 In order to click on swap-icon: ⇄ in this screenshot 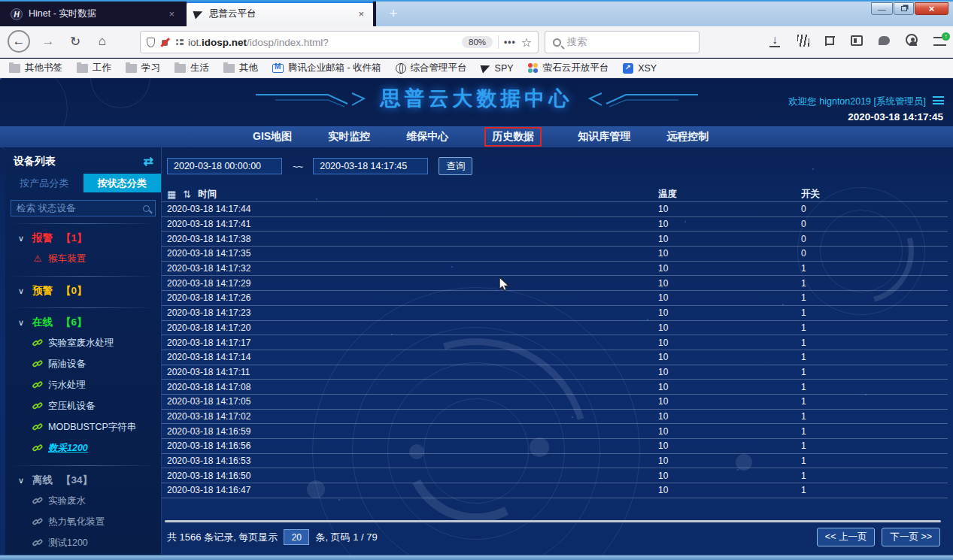, I will do `click(149, 161)`.